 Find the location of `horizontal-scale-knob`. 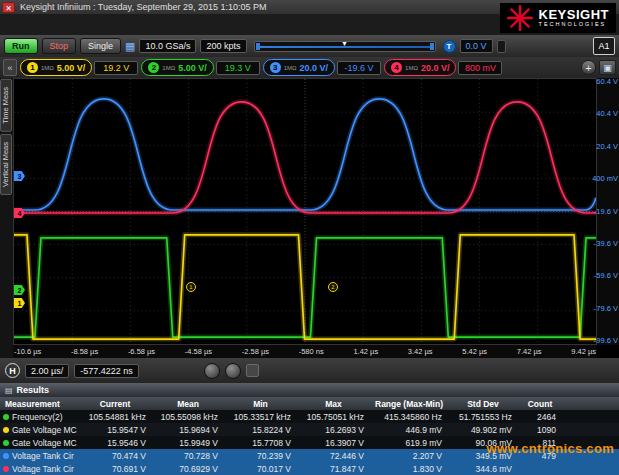

horizontal-scale-knob is located at coordinates (212, 371).